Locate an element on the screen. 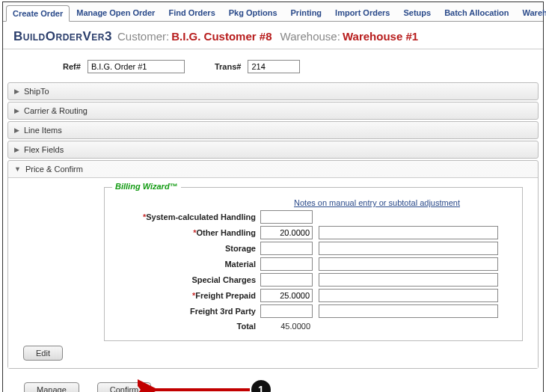 The image size is (546, 392). label-special: Special Charges is located at coordinates (224, 280).